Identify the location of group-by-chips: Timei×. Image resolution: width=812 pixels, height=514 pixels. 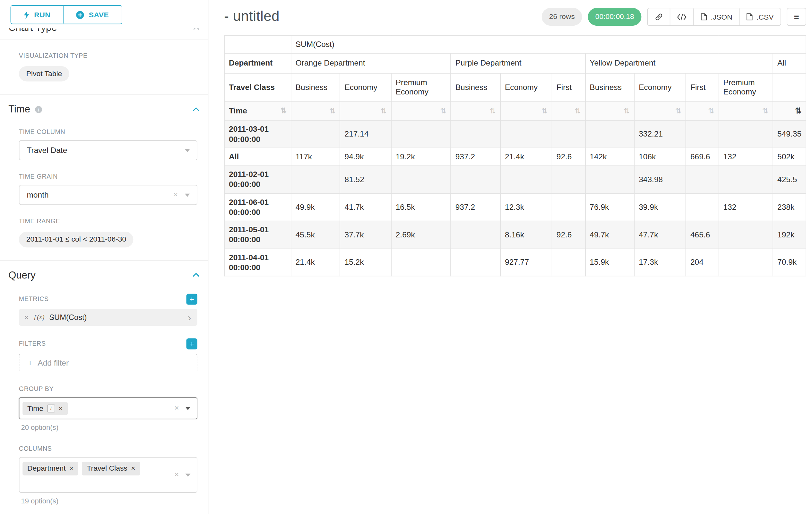
(45, 408).